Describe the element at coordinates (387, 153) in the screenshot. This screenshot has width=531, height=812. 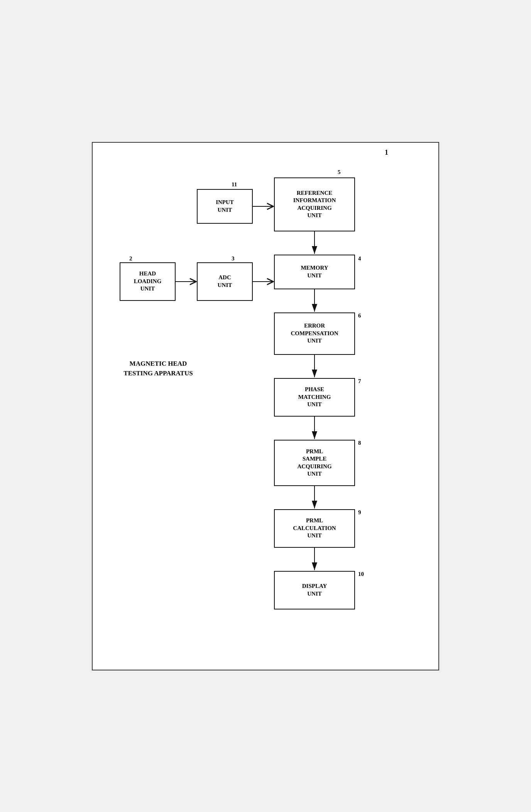
I see `ref-1-label: 1` at that location.